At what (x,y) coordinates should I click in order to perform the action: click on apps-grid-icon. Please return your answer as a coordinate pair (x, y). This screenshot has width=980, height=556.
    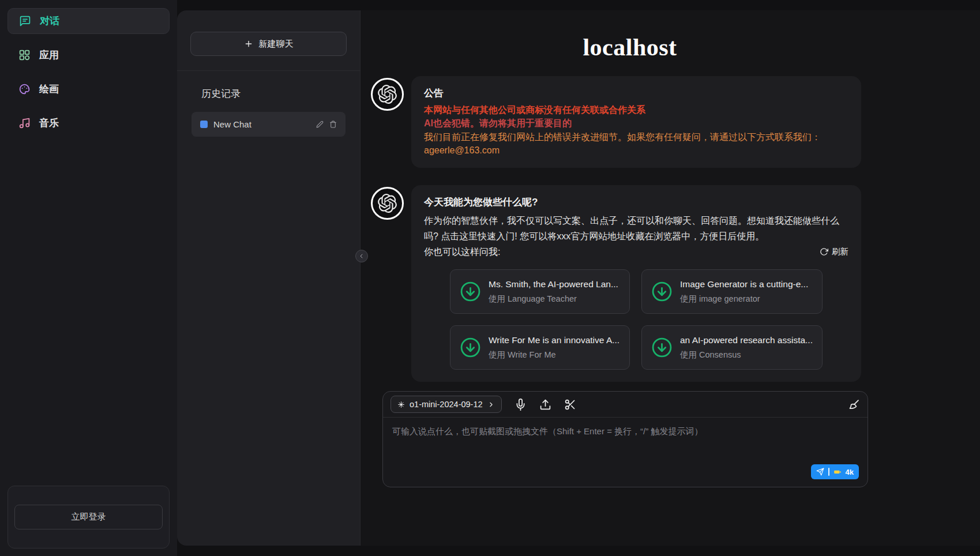
    Looking at the image, I should click on (24, 55).